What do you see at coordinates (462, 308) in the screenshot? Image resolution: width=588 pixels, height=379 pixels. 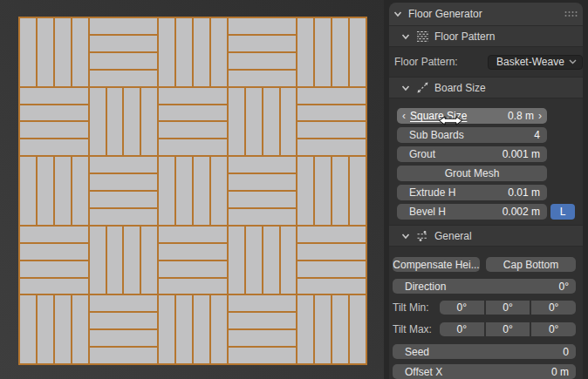 I see `tilt-min-x-field: 0°` at bounding box center [462, 308].